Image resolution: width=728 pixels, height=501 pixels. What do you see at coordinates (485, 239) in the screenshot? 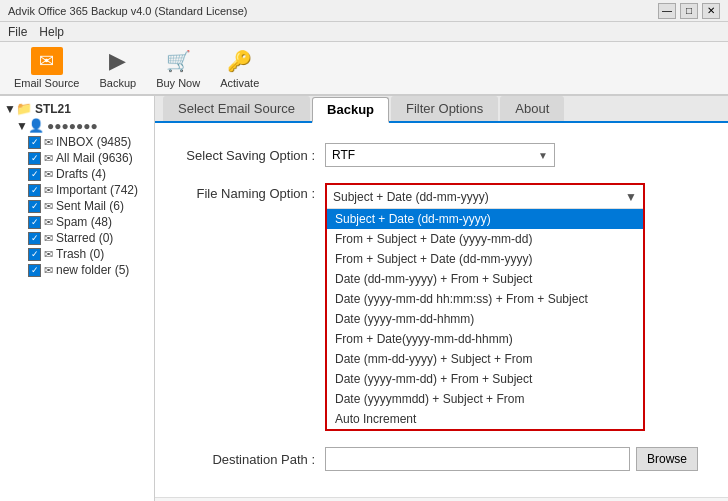
I see `dropdown-item-1: From + Subject + Date (yyyy-mm-dd)` at bounding box center [485, 239].